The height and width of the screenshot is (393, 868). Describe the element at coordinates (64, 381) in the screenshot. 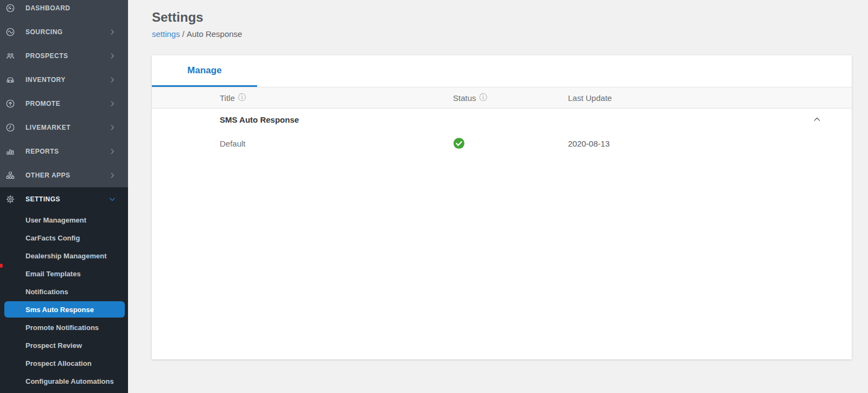

I see `sidebar-subitem-configurable-automations: Configurable Automations` at that location.